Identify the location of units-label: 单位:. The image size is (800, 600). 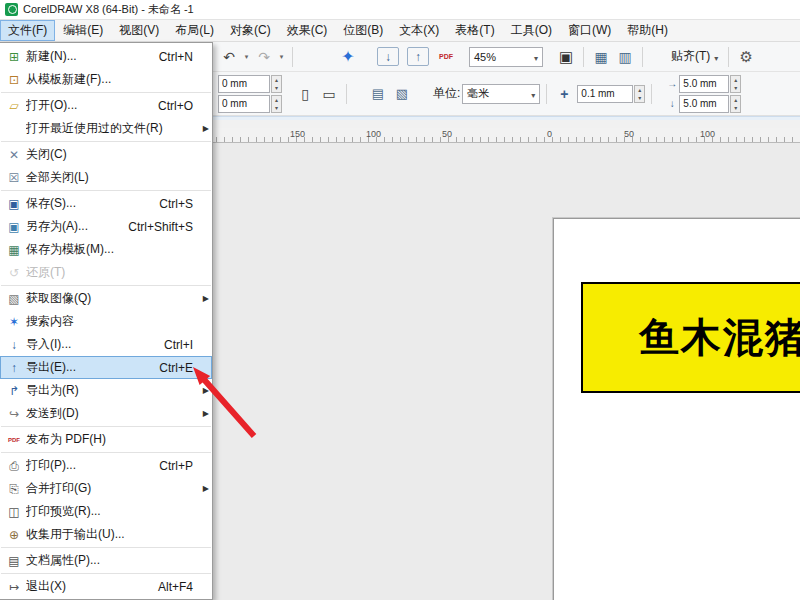
(446, 94).